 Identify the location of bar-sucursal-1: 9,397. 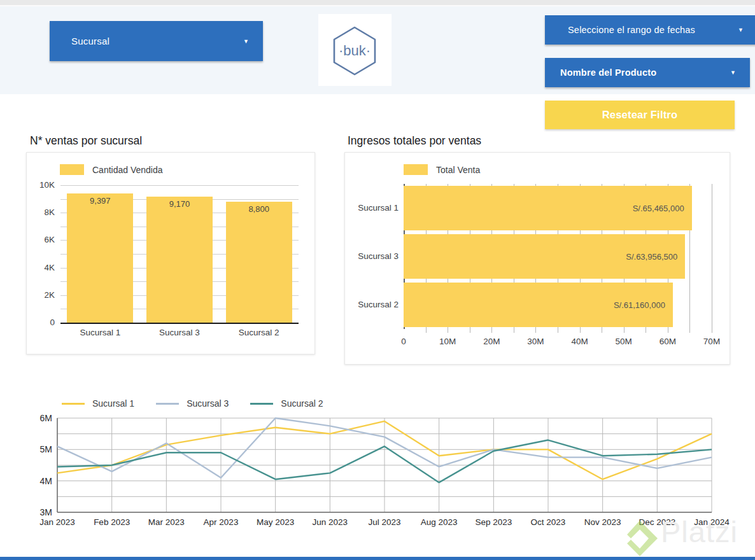
(100, 258).